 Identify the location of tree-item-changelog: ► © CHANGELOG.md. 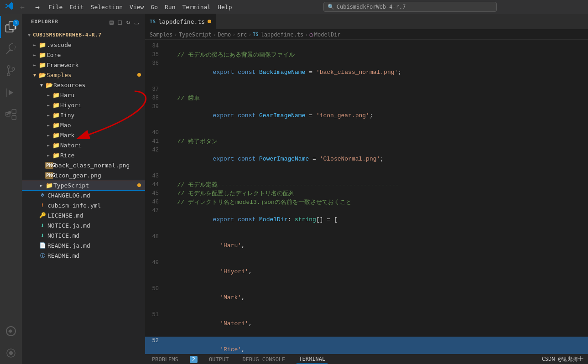
(83, 195).